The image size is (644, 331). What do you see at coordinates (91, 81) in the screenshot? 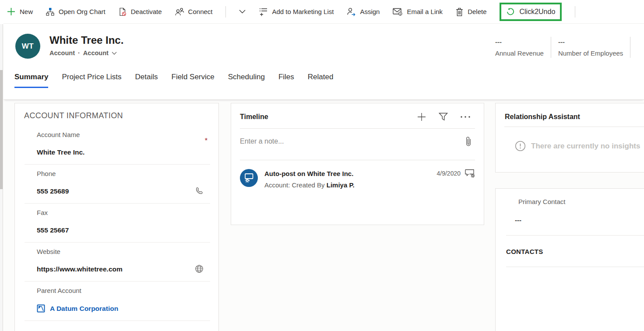
I see `tab-project-price-lists: Project Price Lists` at bounding box center [91, 81].